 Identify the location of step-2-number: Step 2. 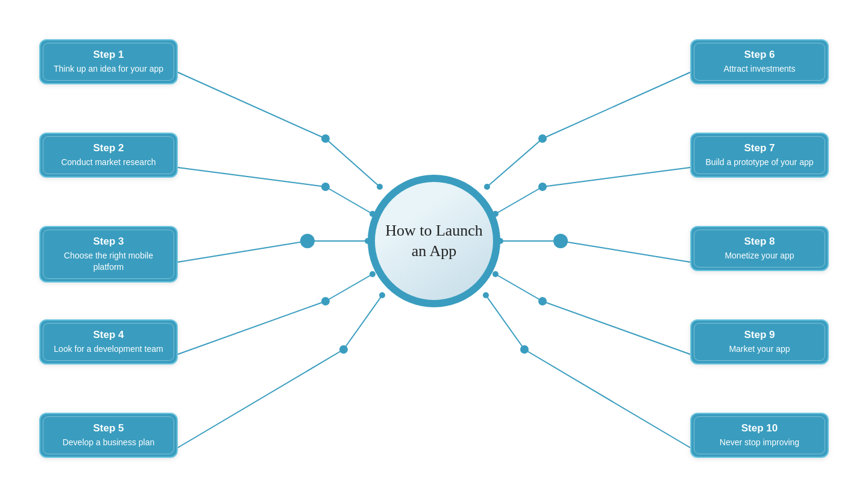
(108, 148).